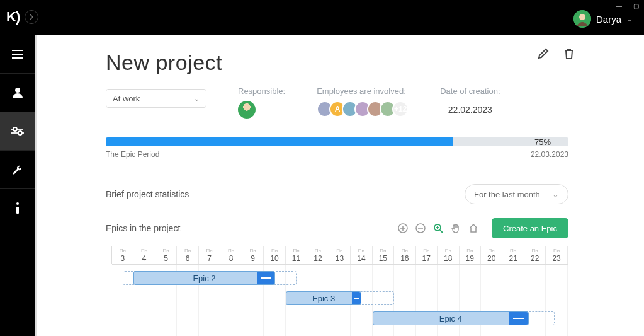 Image resolution: width=644 pixels, height=336 pixels. What do you see at coordinates (507, 194) in the screenshot?
I see `range-value: For the last month` at bounding box center [507, 194].